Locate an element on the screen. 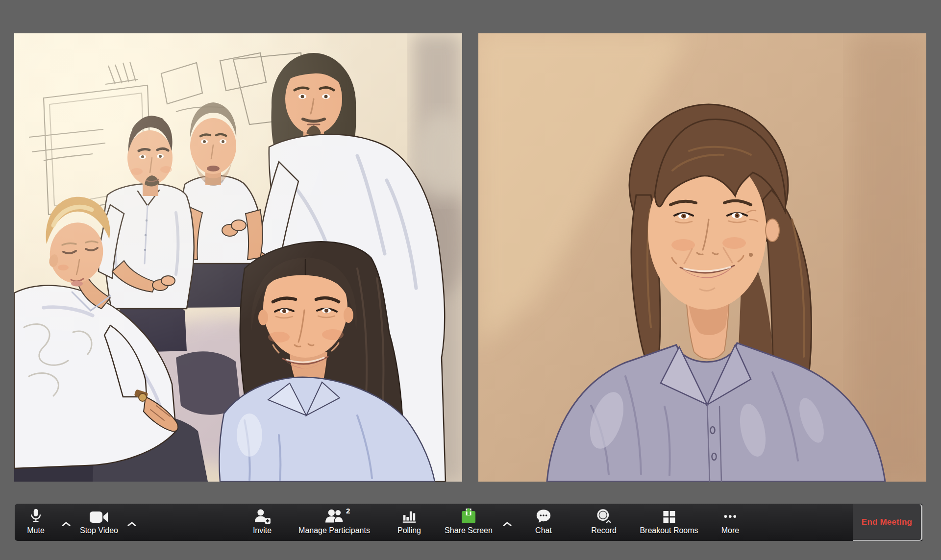 Image resolution: width=941 pixels, height=560 pixels. share-screen-label: Share Screen is located at coordinates (469, 531).